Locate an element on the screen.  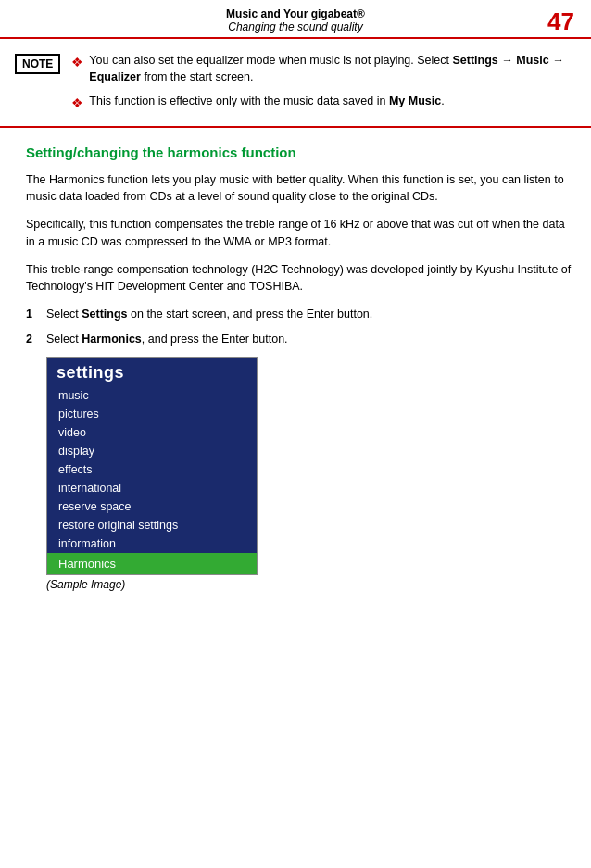
section-heading: Setting/changing the harmonics function is located at coordinates (300, 152).